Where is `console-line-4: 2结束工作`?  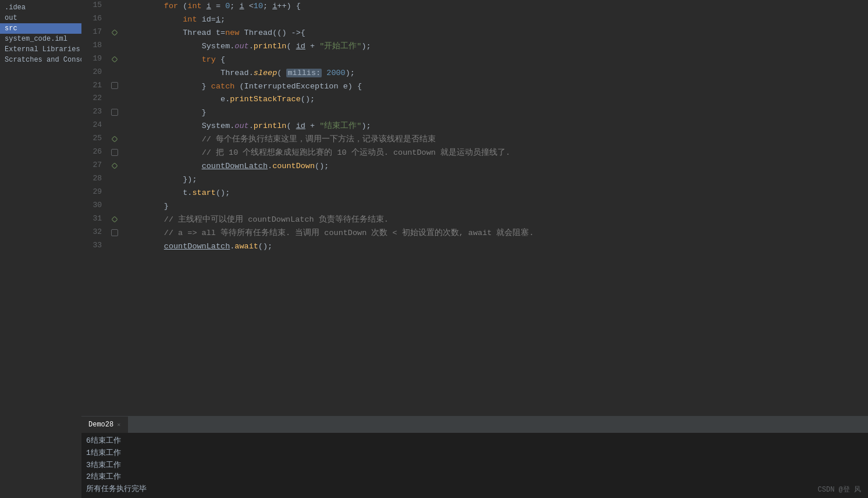
console-line-4: 2结束工作 is located at coordinates (475, 477).